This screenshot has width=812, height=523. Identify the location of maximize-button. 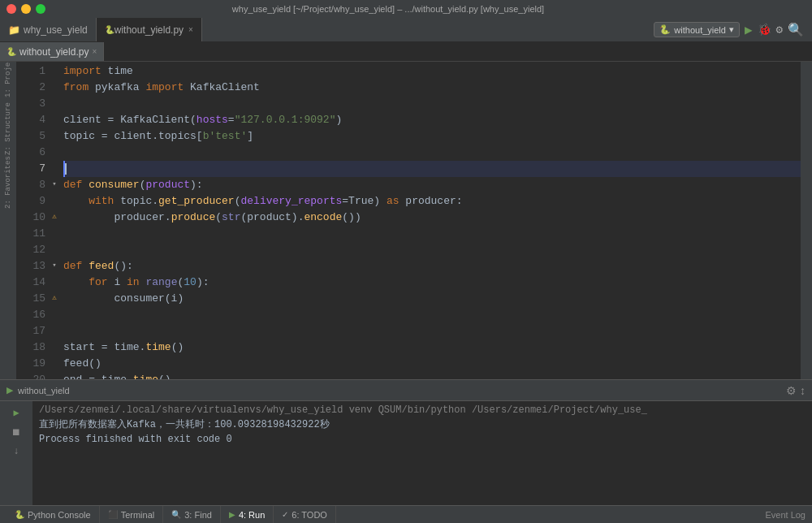
(41, 9).